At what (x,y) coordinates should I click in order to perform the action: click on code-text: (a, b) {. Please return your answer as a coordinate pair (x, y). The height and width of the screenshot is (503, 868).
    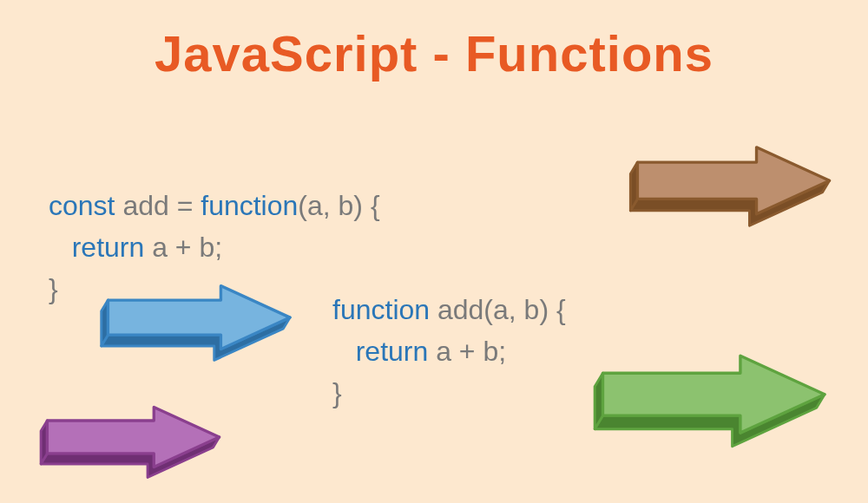
    Looking at the image, I should click on (339, 206).